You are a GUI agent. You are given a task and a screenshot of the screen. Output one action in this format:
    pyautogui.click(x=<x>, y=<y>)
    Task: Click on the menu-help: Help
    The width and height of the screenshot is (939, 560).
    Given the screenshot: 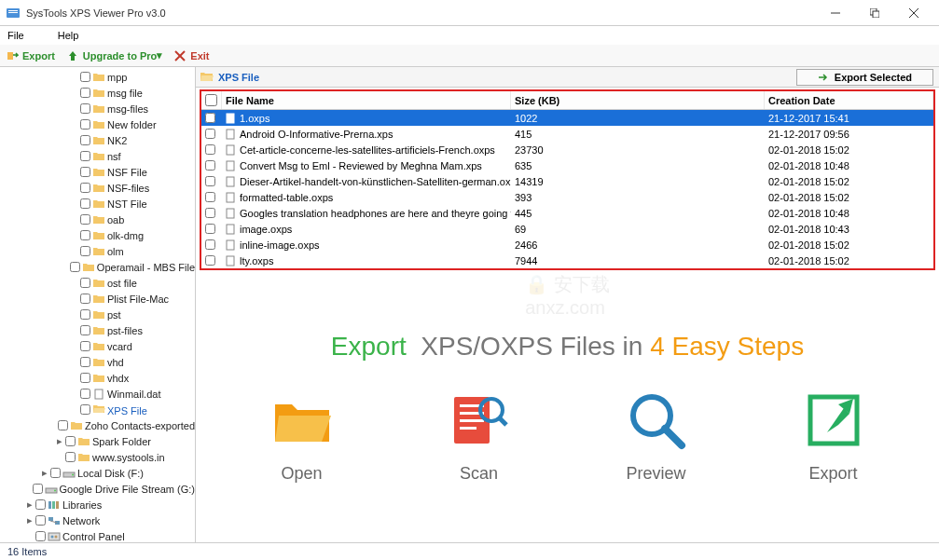 What is the action you would take?
    pyautogui.click(x=69, y=35)
    